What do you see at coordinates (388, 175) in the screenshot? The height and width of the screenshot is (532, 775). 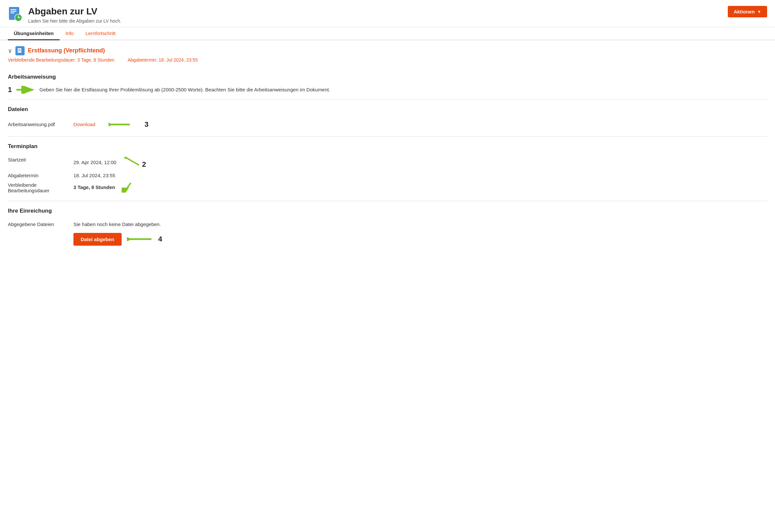 I see `terminplan-table: Startzeit 29. Apr 2024, 12:00 2` at bounding box center [388, 175].